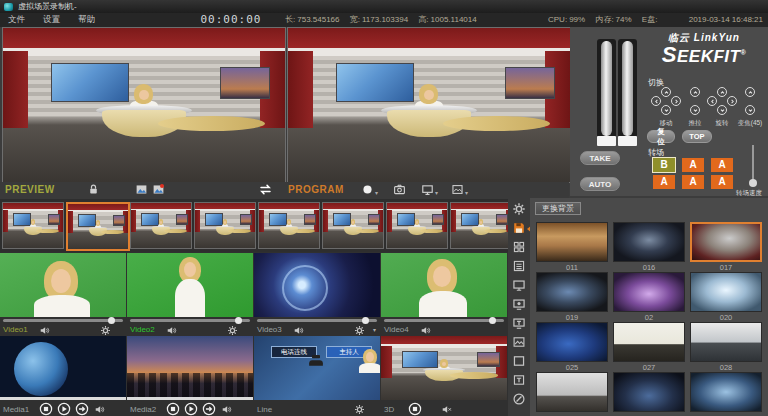  Describe the element at coordinates (359, 409) in the screenshot. I see `line-settings-button` at that location.